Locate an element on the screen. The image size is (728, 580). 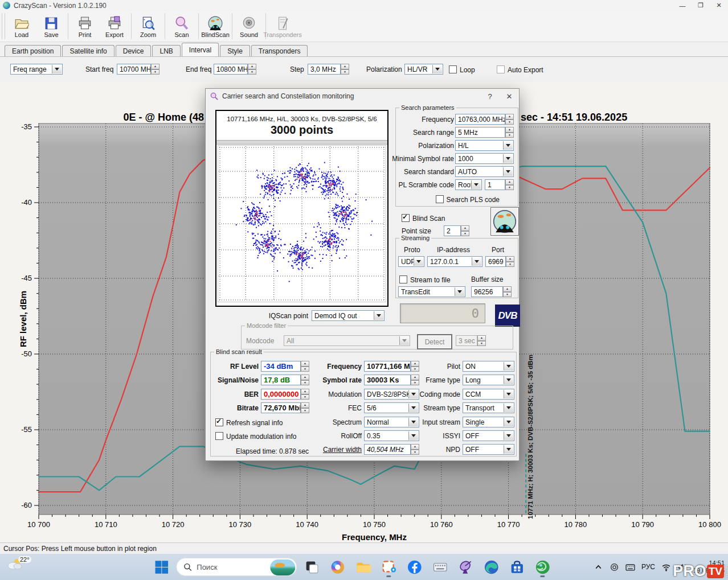
svg-text: 10 780 is located at coordinates (576, 525).